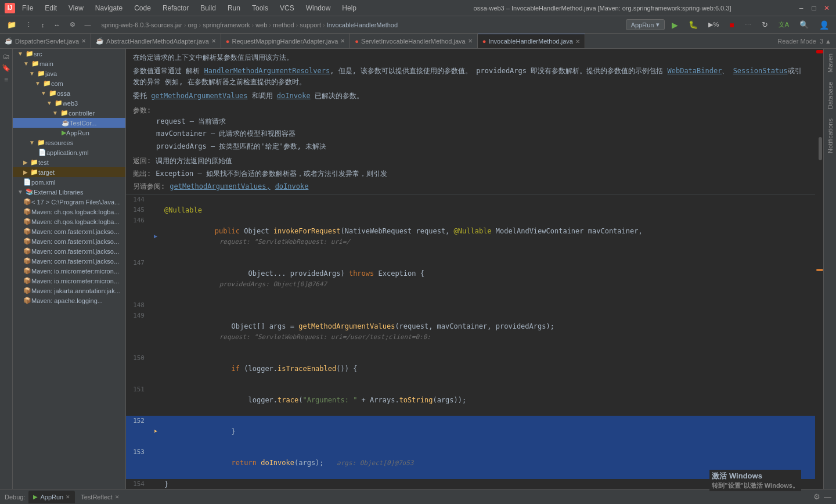 This screenshot has width=836, height=504. What do you see at coordinates (69, 211) in the screenshot?
I see `tree-item-lib-logback1: 📦 Maven: ch.qos.logback:logba...` at bounding box center [69, 211].